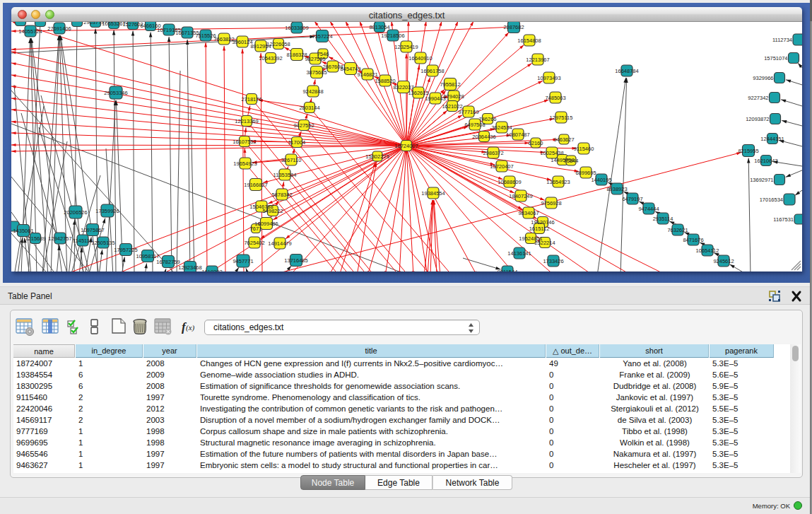  I want to click on svg-text: 2935114, so click(663, 219).